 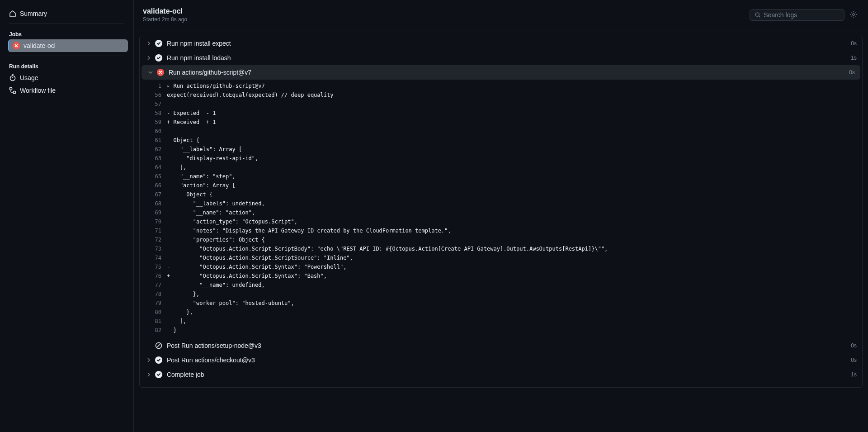 What do you see at coordinates (501, 321) in the screenshot?
I see `log-line: 81 ],` at bounding box center [501, 321].